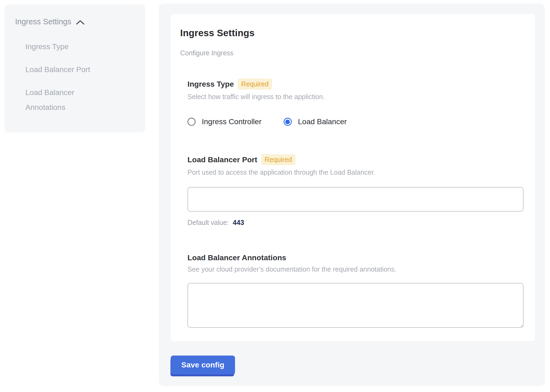 Image resolution: width=550 pixels, height=392 pixels. What do you see at coordinates (356, 190) in the screenshot?
I see `section-load-balancer-port: Load Balancer Port Required Port used to…` at bounding box center [356, 190].